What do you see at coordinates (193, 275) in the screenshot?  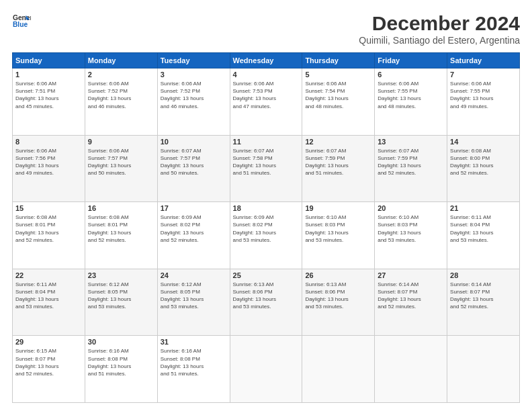 I see `day-number: 24` at bounding box center [193, 275].